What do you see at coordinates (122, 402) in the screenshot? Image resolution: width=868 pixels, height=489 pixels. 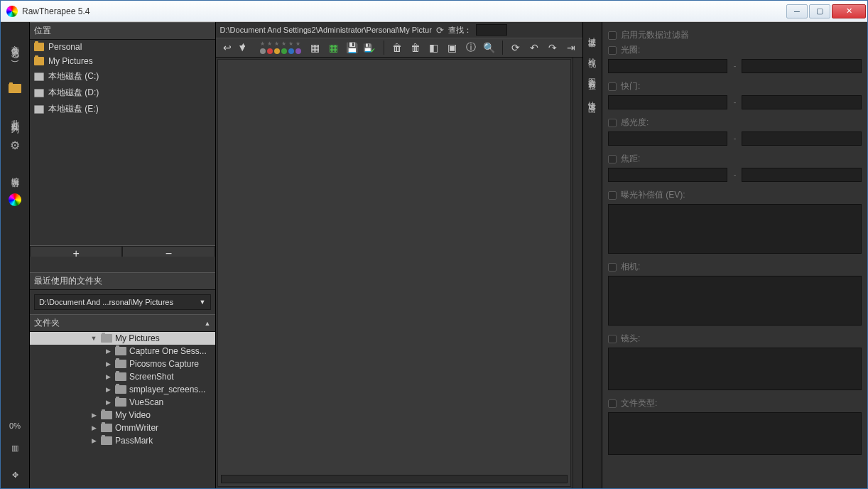 I see `tree-item: ▶VueScan` at bounding box center [122, 402].